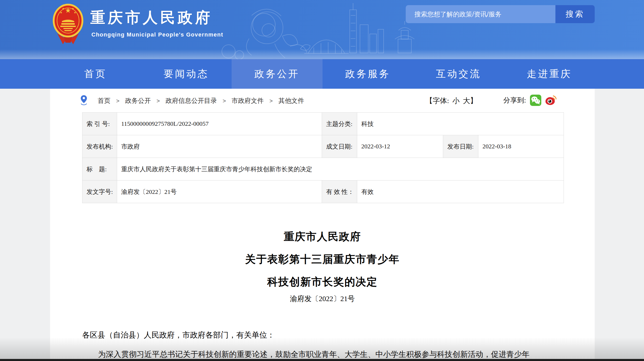 This screenshot has height=361, width=644. What do you see at coordinates (536, 100) in the screenshot?
I see `wechat-share-icon` at bounding box center [536, 100].